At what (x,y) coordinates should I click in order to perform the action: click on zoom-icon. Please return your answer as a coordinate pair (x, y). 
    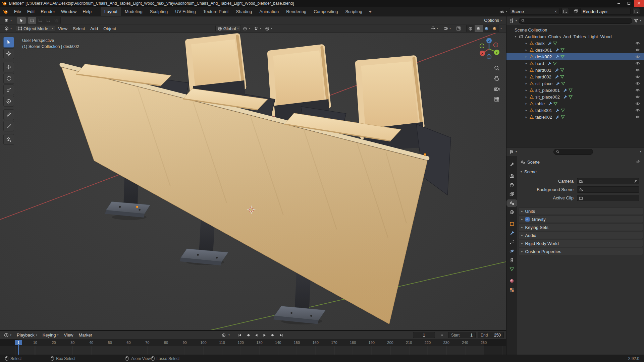
    Looking at the image, I should click on (497, 68).